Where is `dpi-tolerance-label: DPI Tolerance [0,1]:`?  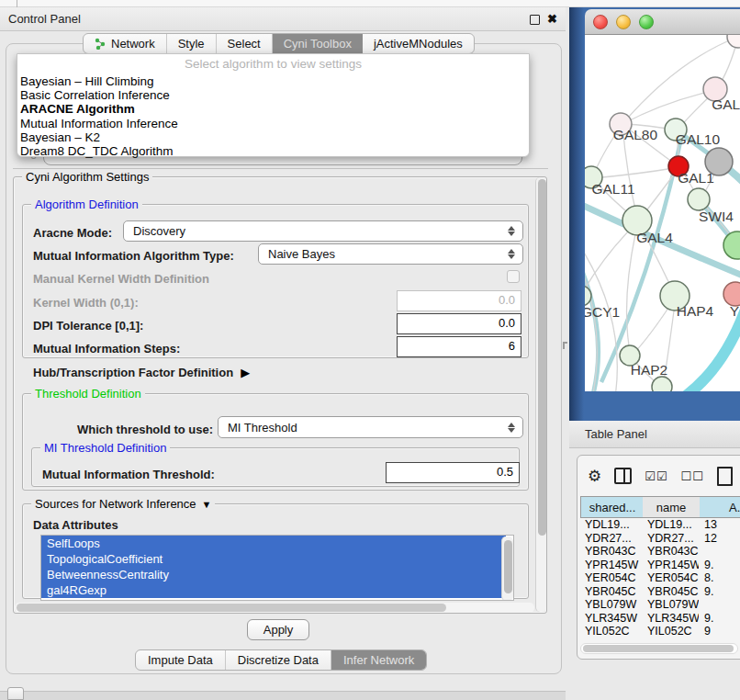
dpi-tolerance-label: DPI Tolerance [0,1]: is located at coordinates (88, 325).